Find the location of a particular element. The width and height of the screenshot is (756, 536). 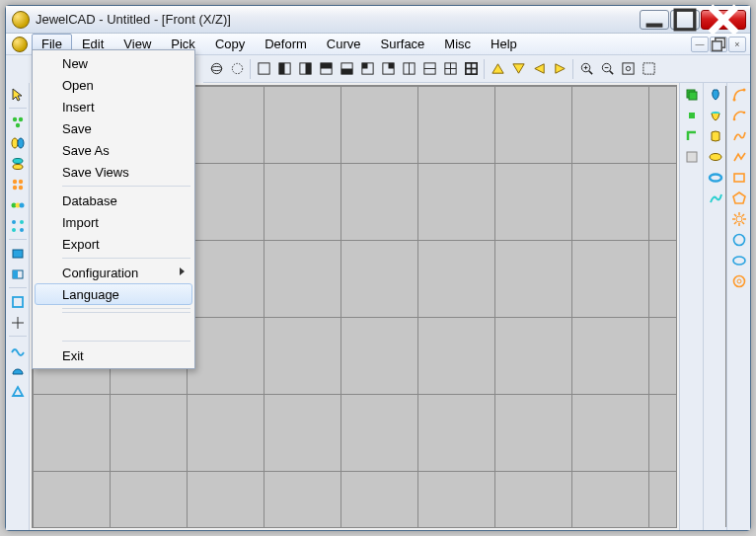

semi-blue-icon is located at coordinates (18, 371).